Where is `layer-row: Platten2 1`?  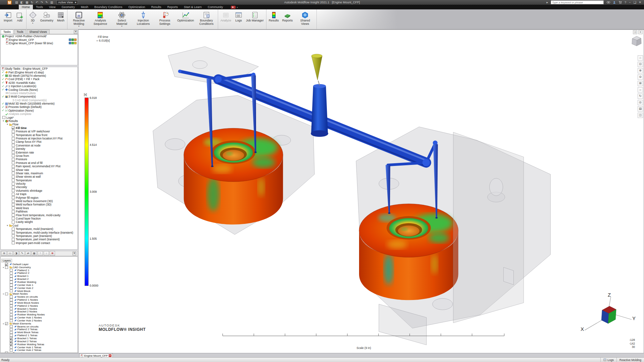 layer-row: Platten2 1 is located at coordinates (39, 270).